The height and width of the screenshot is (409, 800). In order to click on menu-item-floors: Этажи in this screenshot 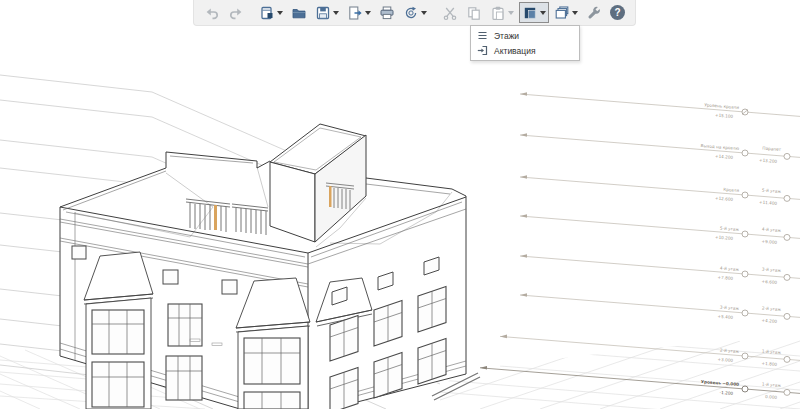, I will do `click(525, 36)`.